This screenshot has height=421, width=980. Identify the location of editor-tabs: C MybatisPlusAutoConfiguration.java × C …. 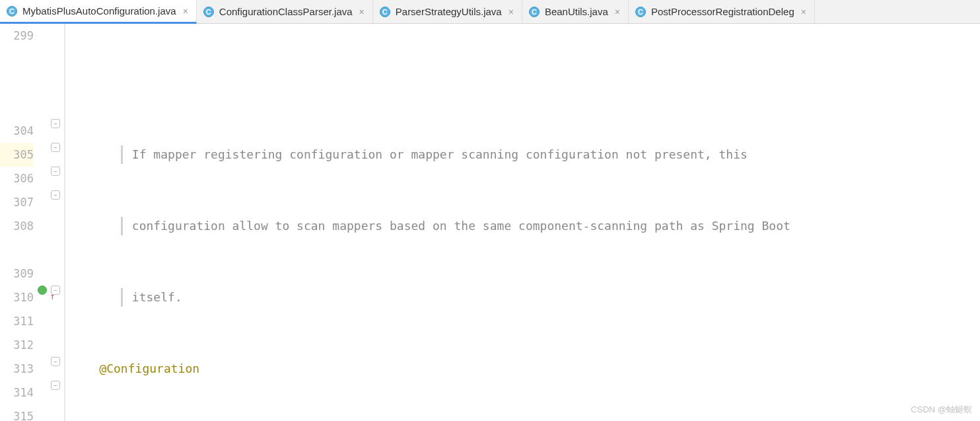
(490, 12).